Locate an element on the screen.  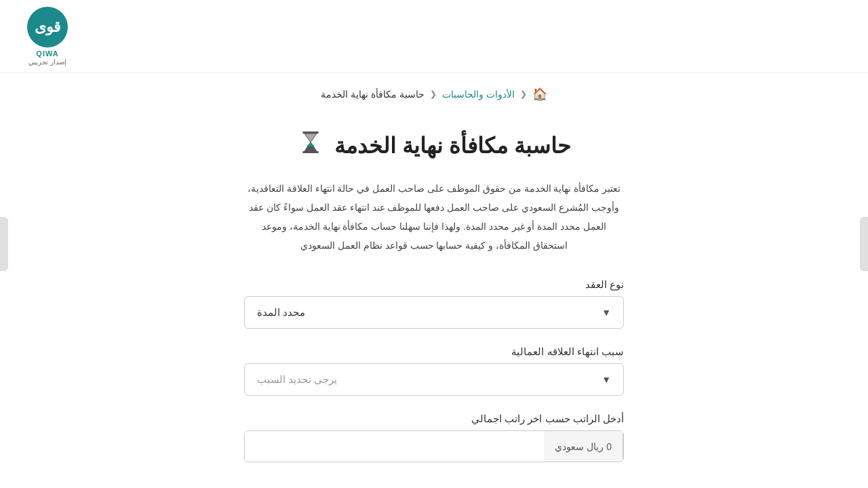
salary-unit-text: ريال سعودي is located at coordinates (579, 447).